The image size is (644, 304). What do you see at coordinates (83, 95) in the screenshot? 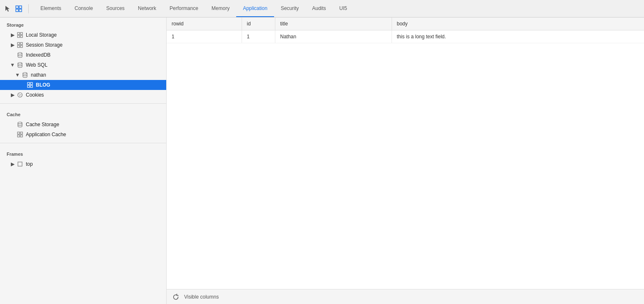
I see `sidebar-item-cookies: ▶ Cookies` at bounding box center [83, 95].